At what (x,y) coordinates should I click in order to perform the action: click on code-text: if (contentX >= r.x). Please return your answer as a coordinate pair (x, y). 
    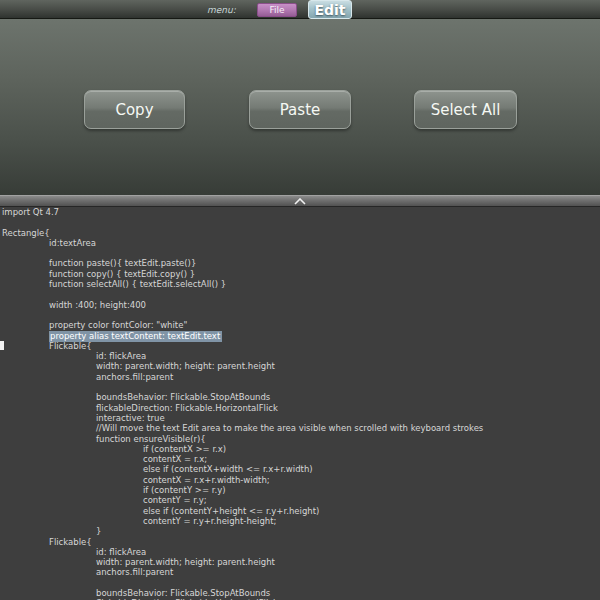
    Looking at the image, I should click on (184, 449).